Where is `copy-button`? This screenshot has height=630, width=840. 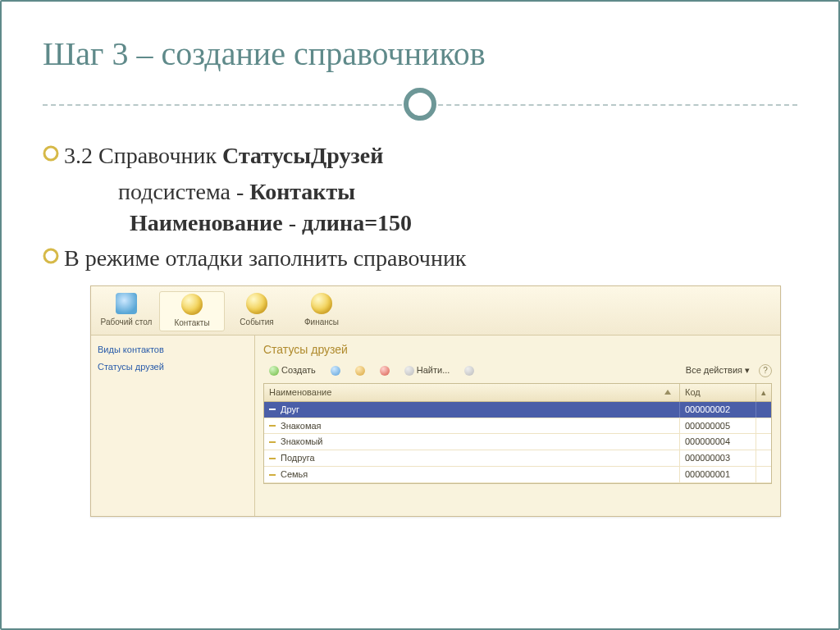 copy-button is located at coordinates (336, 371).